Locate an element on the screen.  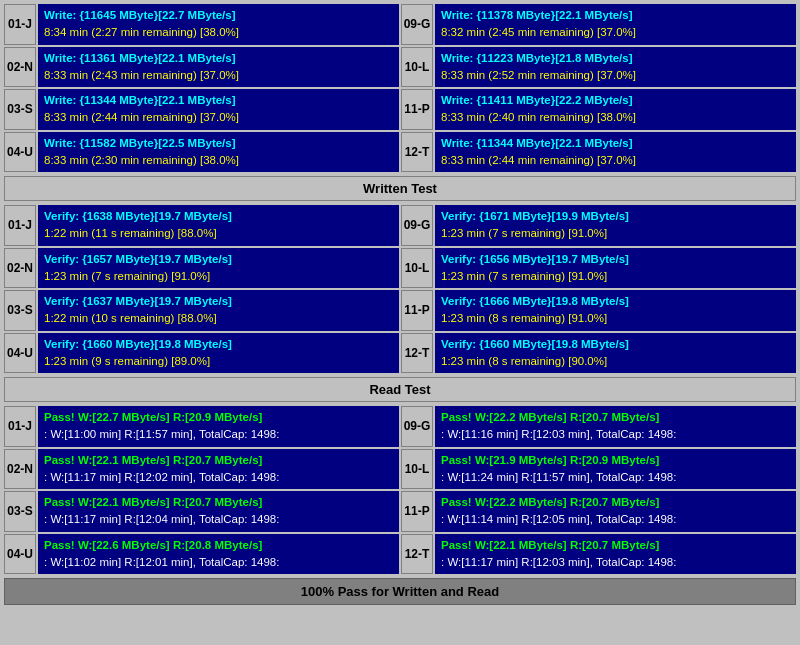
data-row: 03-SVerify: {1637 MByte}[19.7 MByte/s]1:… is located at coordinates (400, 310).